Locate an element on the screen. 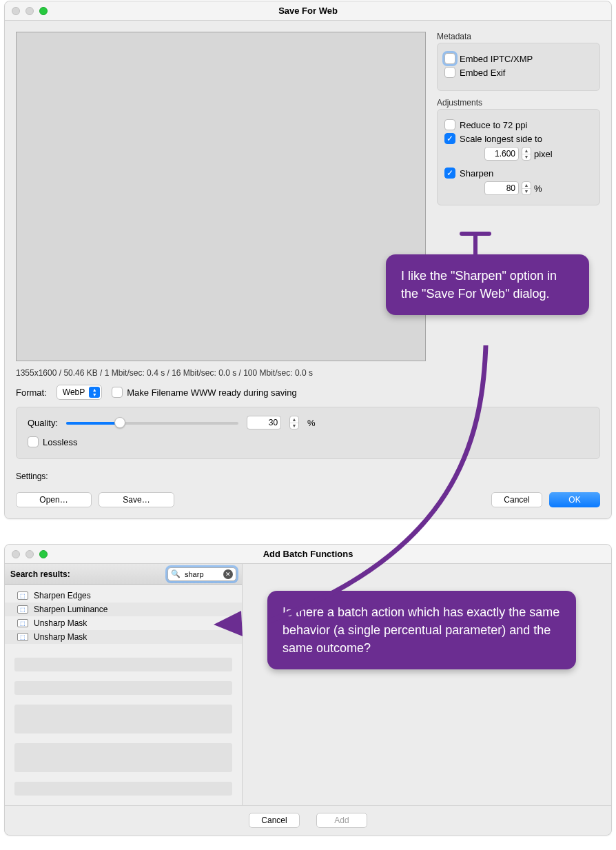 This screenshot has width=616, height=850. ok-button: OK is located at coordinates (575, 500).